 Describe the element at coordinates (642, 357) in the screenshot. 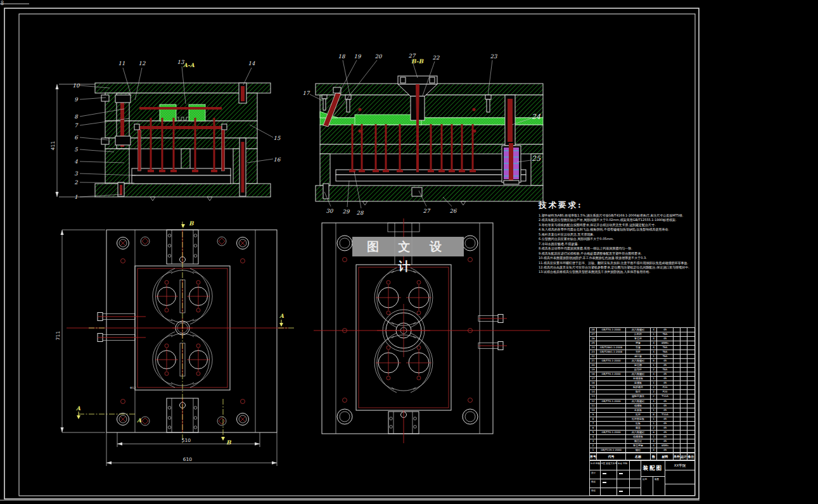

I see `bom-row: 22浇口套1T8A` at that location.